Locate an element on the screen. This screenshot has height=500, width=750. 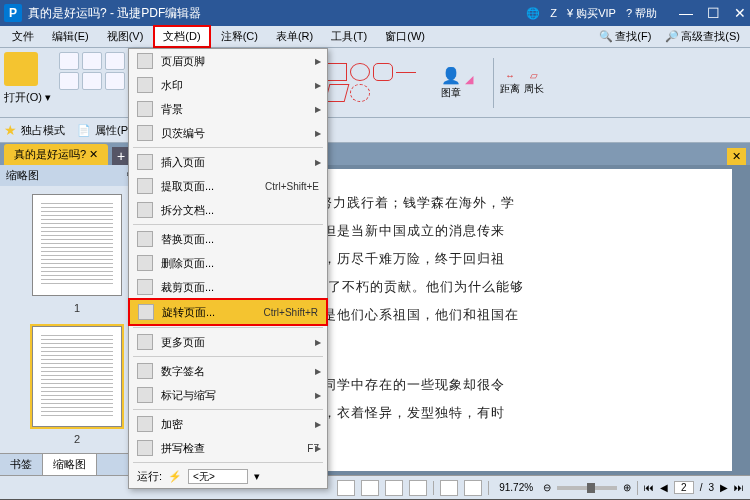
scan-icon is located at coordinates (92, 81).